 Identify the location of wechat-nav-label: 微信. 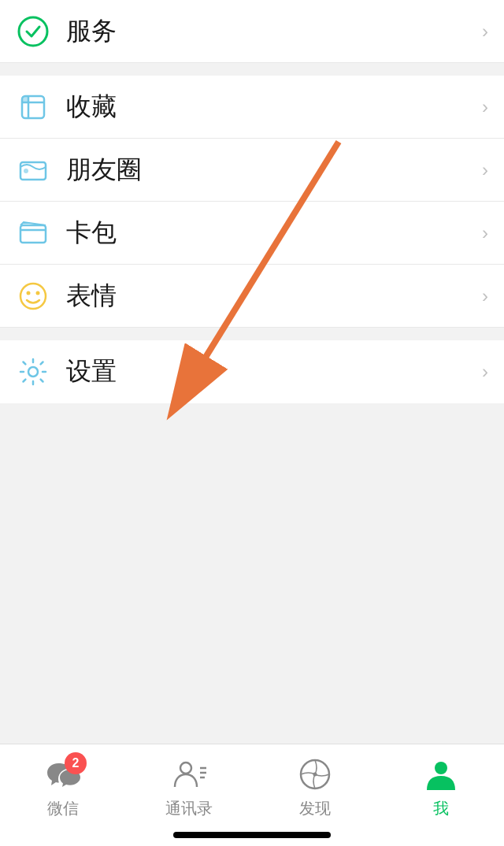
(63, 808).